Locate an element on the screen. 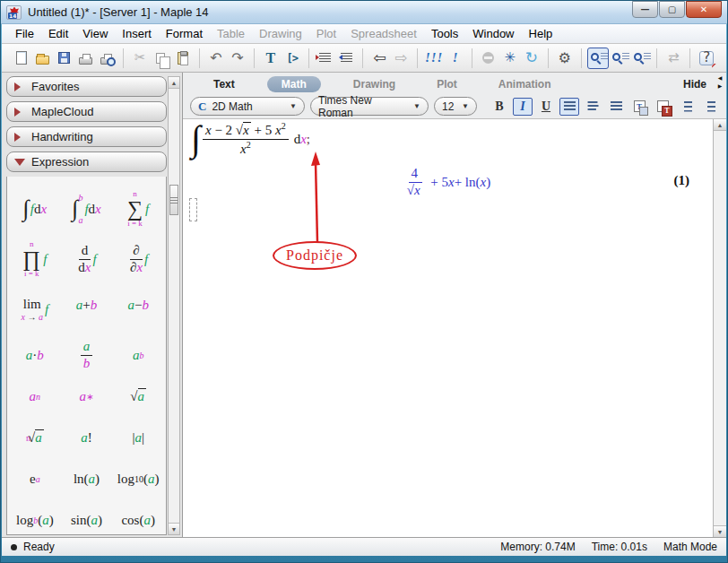 Image resolution: width=728 pixels, height=563 pixels. style-set-text-button: T is located at coordinates (639, 107).